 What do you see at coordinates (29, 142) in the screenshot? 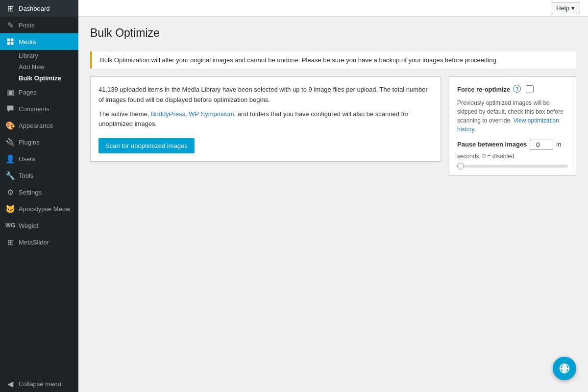
I see `sidebar-item-label: Plugins` at bounding box center [29, 142].